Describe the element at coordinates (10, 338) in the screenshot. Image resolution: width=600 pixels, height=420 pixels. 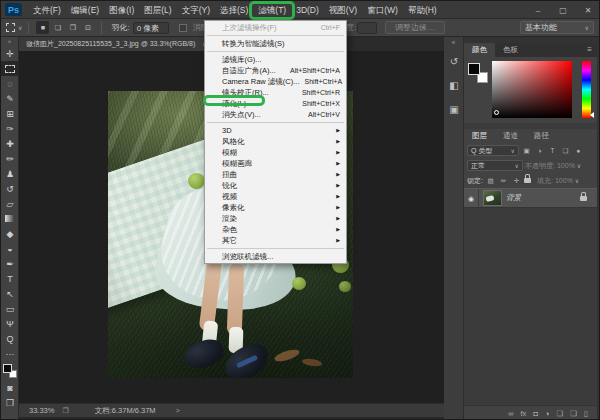
I see `zoom-tool: Q` at that location.